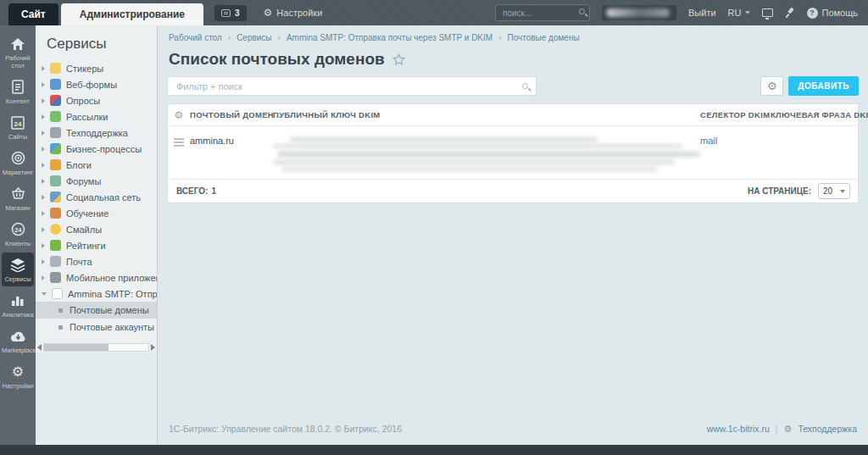 Image resolution: width=868 pixels, height=455 pixels. I want to click on language-dropdown: RU, so click(739, 13).